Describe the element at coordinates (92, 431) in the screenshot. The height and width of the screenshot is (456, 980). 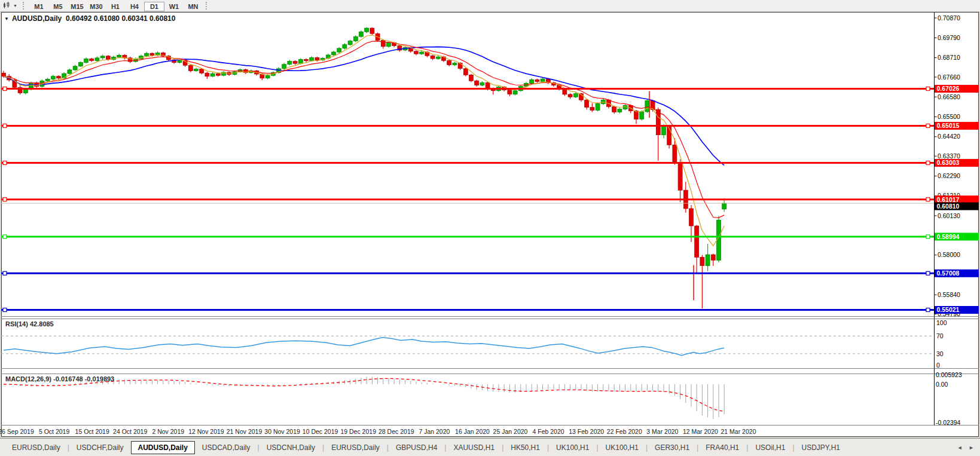
I see `date-label: 15 Oct 2019` at that location.